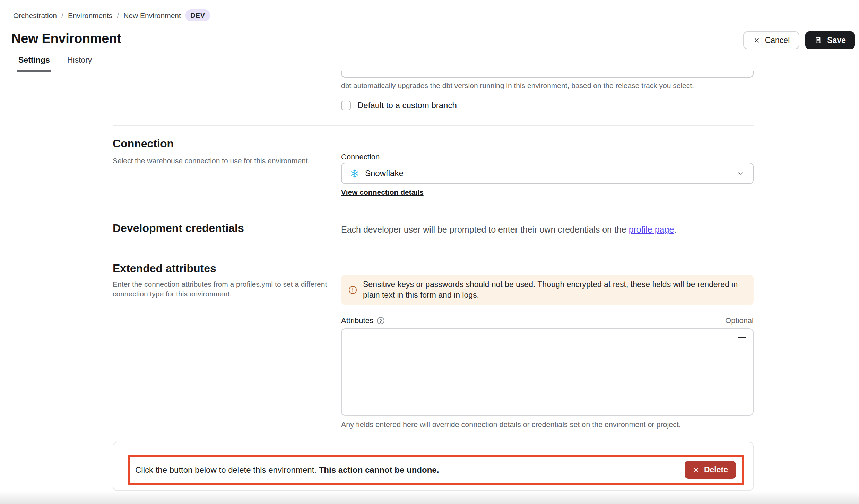 The height and width of the screenshot is (504, 859). What do you see at coordinates (696, 470) in the screenshot?
I see `delete-x-icon` at bounding box center [696, 470].